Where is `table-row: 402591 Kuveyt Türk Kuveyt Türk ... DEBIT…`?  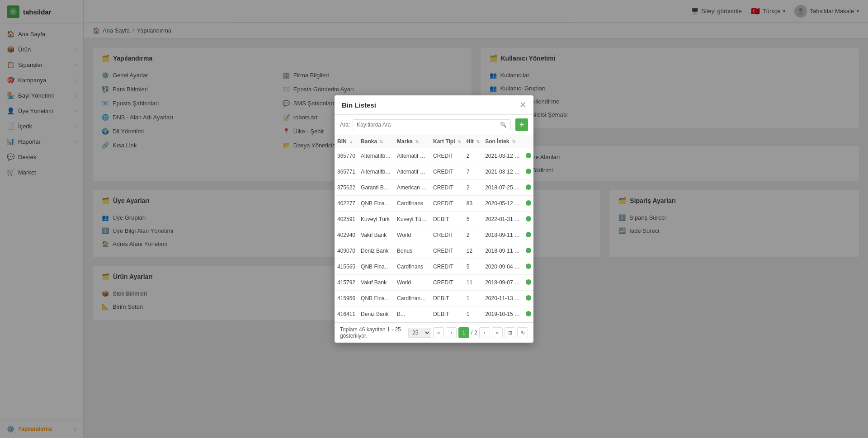 table-row: 402591 Kuveyt Türk Kuveyt Türk ... DEBIT… is located at coordinates (434, 220).